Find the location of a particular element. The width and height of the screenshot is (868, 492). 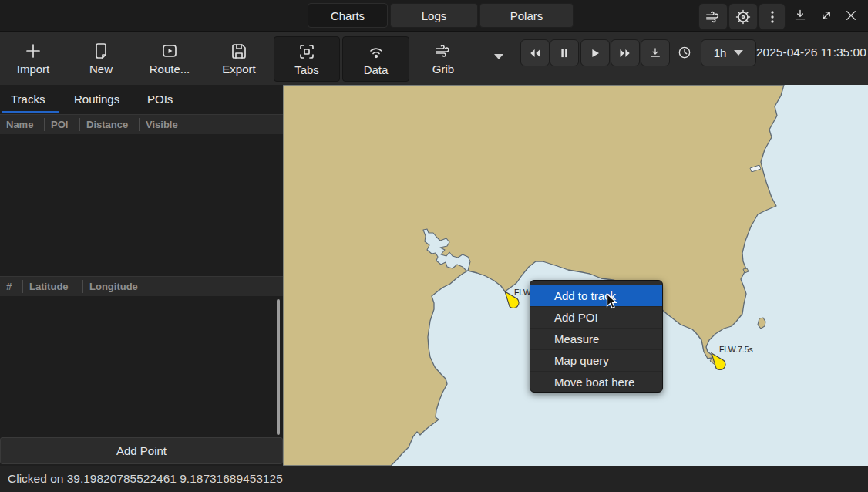

add-point-button: Add Point is located at coordinates (142, 450).